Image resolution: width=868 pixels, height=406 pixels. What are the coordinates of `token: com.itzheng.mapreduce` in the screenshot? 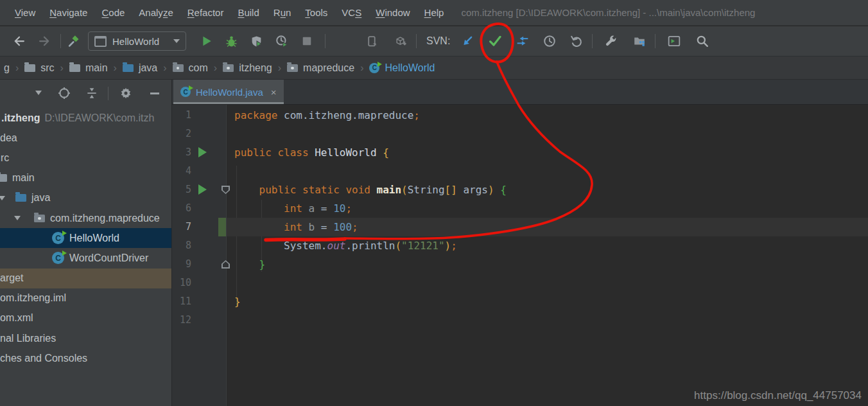 It's located at (349, 116).